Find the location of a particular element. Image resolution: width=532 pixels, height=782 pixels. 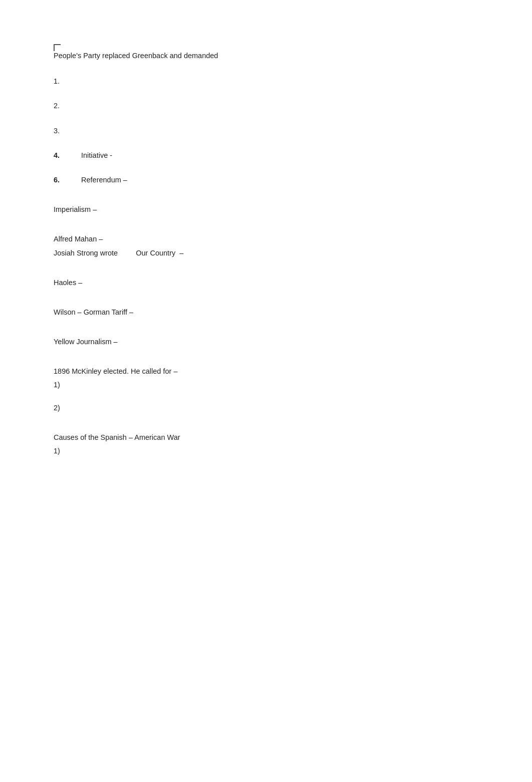

list-number-1: 1. is located at coordinates (67, 81).